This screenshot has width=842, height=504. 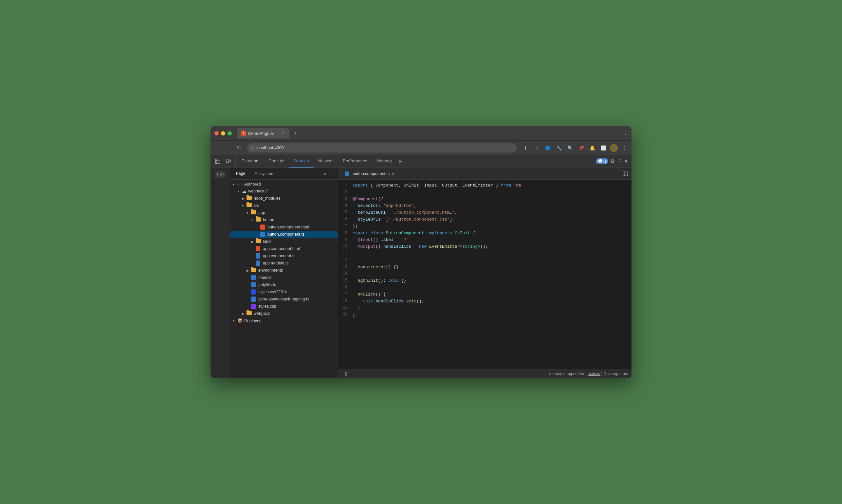 I want to click on code-line-13: constructor() {}, so click(x=492, y=268).